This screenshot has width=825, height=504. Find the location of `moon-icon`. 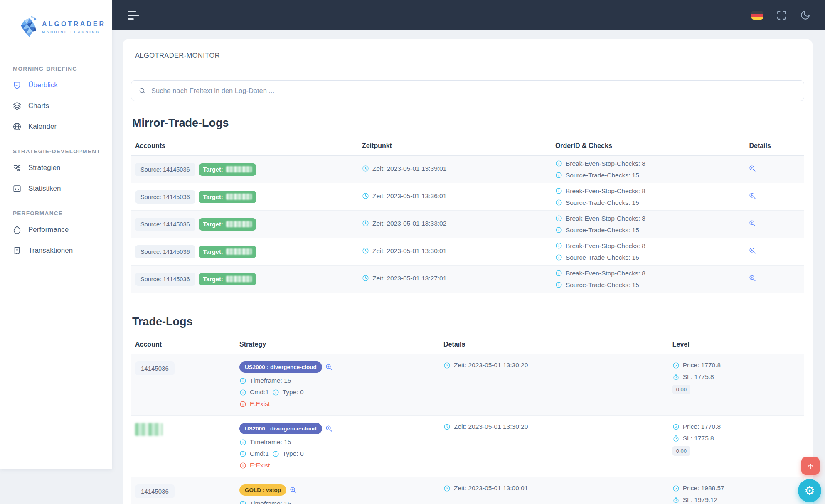

moon-icon is located at coordinates (805, 15).